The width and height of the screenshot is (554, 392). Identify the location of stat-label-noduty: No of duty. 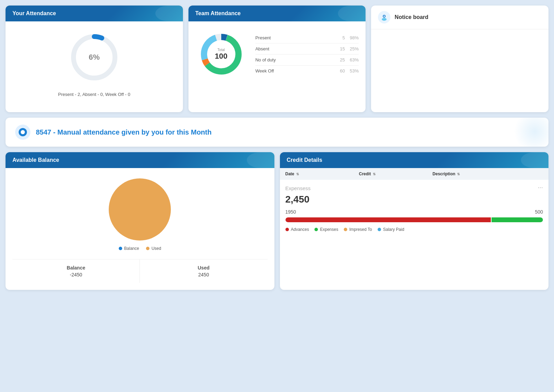
(293, 60).